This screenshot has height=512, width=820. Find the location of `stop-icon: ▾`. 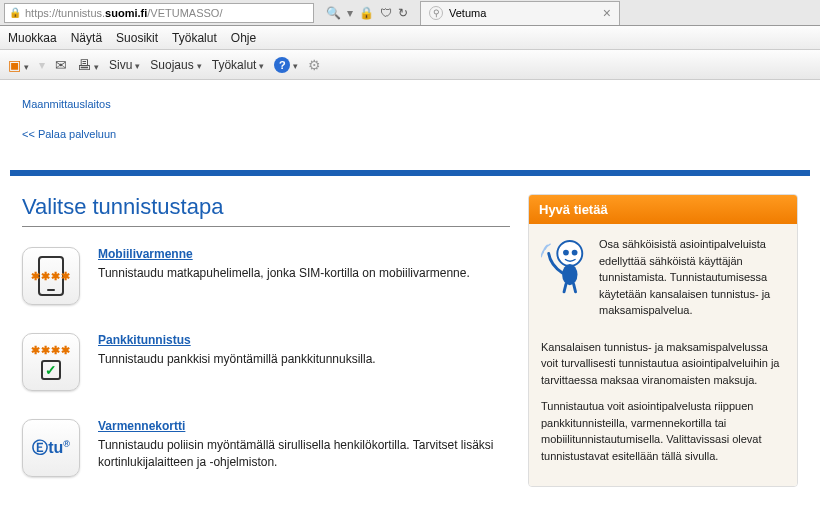

stop-icon: ▾ is located at coordinates (350, 13).